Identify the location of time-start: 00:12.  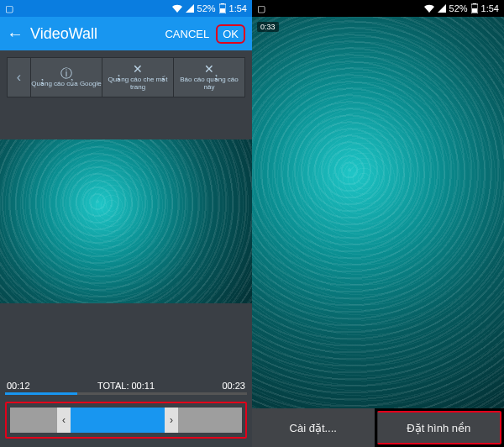
(18, 386).